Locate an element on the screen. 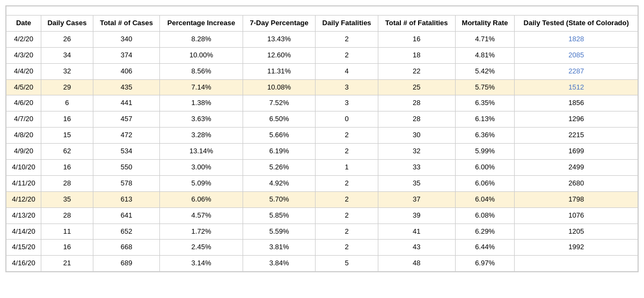 The height and width of the screenshot is (298, 644). daily-tested-cell: 1205 is located at coordinates (576, 232).